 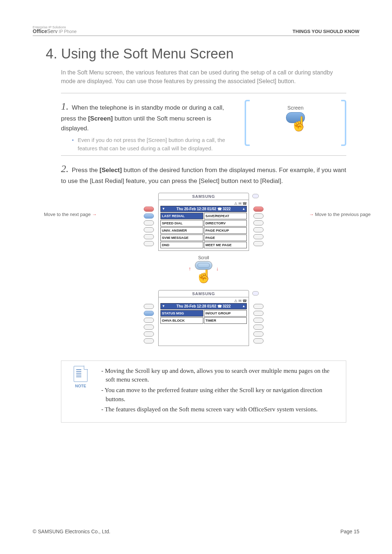 I want to click on soft-menu-grid: LAST REDIALSAVE/REPEATSPEED DIALDIRECTOR…, so click(x=204, y=231).